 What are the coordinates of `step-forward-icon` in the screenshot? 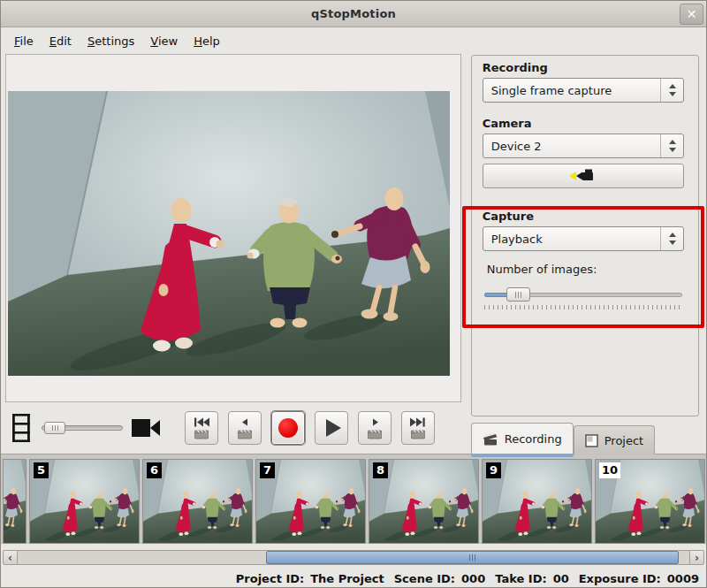 It's located at (375, 423).